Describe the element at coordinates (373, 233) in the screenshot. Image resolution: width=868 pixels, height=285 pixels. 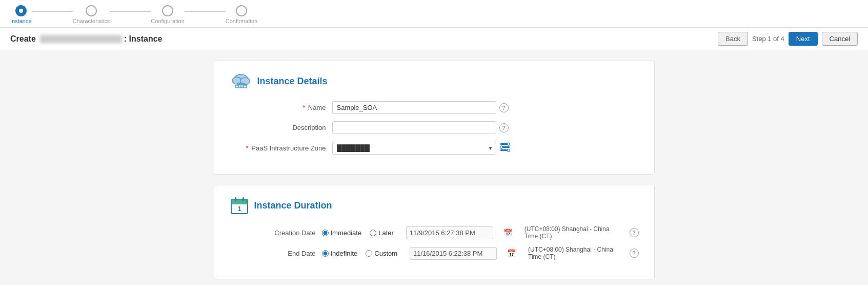
I see `creation-date-later-radio` at that location.